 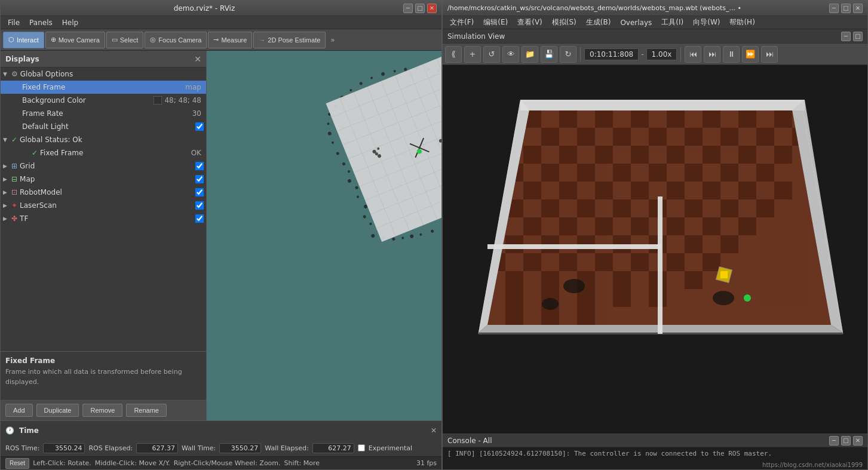 I want to click on global-options-item: ▼ ⚙ Global Options, so click(x=103, y=74).